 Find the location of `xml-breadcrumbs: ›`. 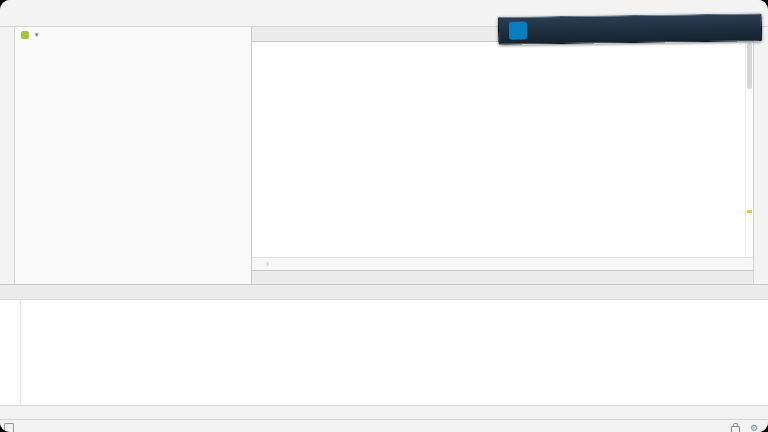

xml-breadcrumbs: › is located at coordinates (502, 264).